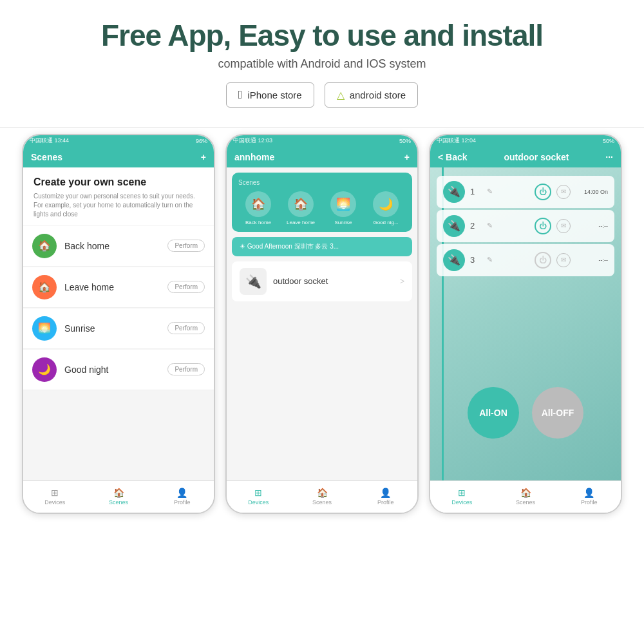 The image size is (644, 644). Describe the element at coordinates (118, 141) in the screenshot. I see `phone1-status-bar: 中国联通 13:44 96%` at that location.